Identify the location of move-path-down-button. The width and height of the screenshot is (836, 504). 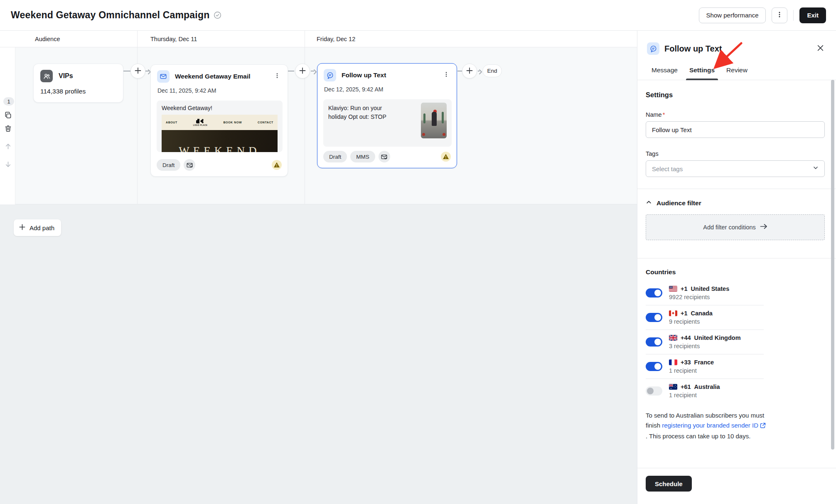
(8, 165).